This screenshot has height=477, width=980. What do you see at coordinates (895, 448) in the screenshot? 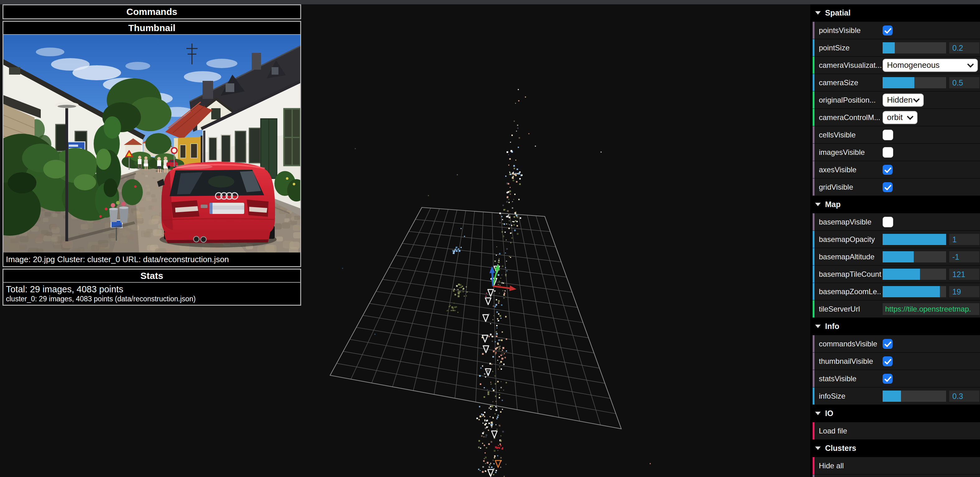
I see `gui-folder-clusters: Clusters` at bounding box center [895, 448].